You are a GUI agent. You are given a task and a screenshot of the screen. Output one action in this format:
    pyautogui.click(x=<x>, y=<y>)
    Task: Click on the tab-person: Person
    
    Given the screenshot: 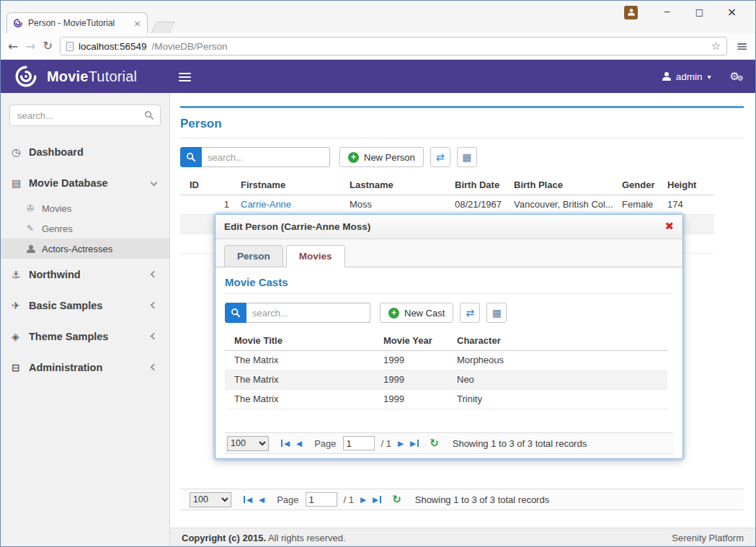 What is the action you would take?
    pyautogui.click(x=254, y=257)
    